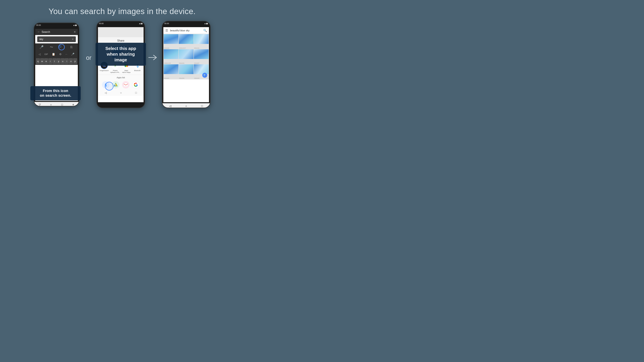  What do you see at coordinates (54, 54) in the screenshot?
I see `kb-clipboard-icon: 📋` at bounding box center [54, 54].